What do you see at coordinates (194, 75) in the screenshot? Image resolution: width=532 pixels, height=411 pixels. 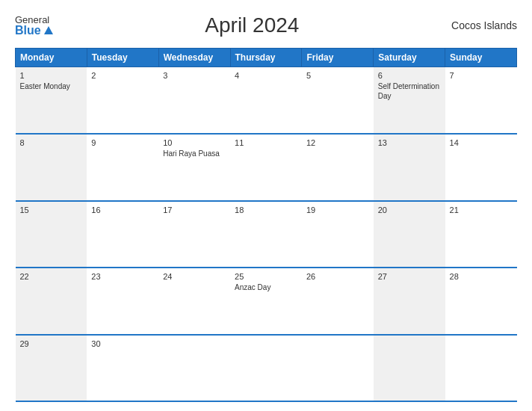 I see `day-number: 3` at bounding box center [194, 75].